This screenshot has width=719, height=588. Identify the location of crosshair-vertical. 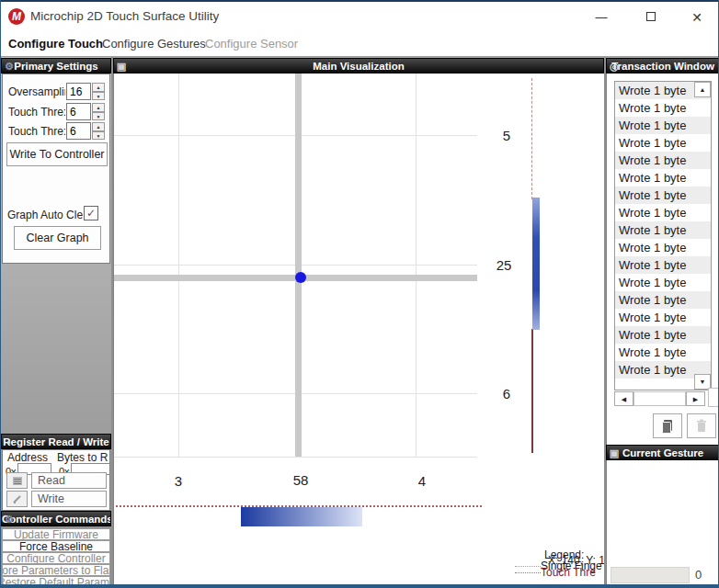
(298, 265).